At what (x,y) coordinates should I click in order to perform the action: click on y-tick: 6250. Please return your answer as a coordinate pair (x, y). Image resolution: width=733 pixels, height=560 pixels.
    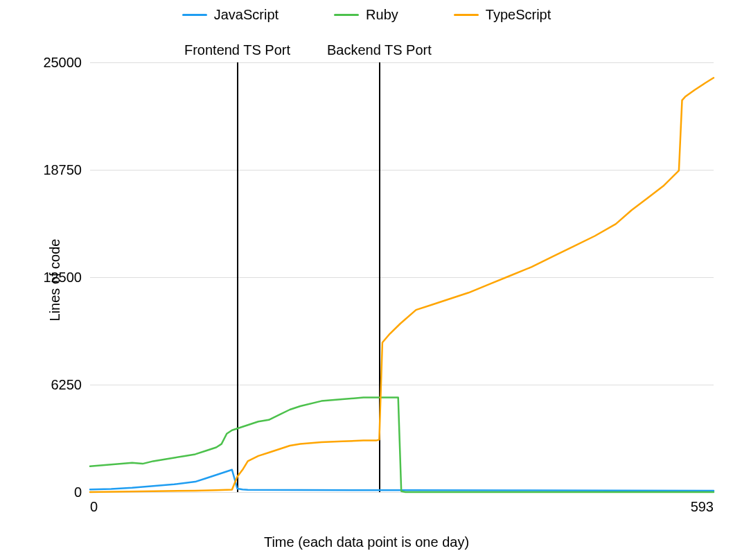
    Looking at the image, I should click on (67, 385).